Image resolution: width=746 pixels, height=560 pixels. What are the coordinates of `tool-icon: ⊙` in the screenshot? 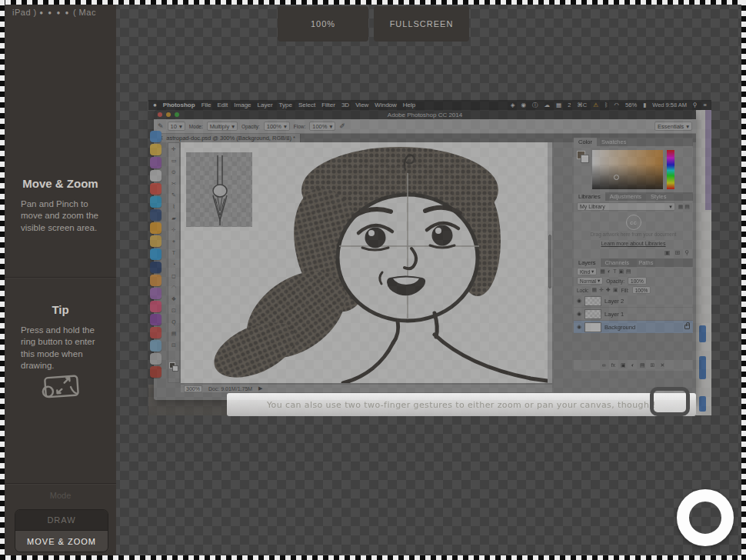 It's located at (174, 172).